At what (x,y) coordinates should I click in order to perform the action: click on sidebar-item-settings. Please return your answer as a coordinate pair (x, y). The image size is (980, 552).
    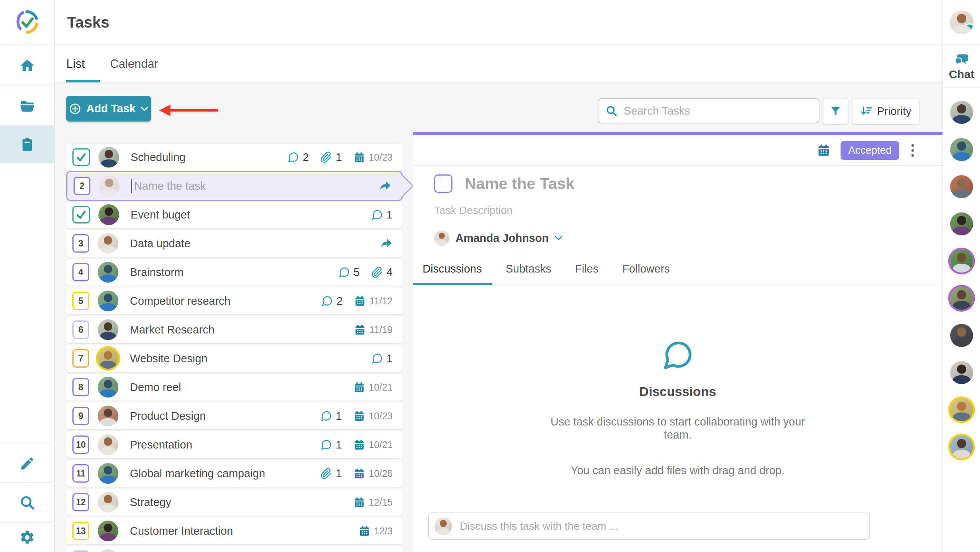
    Looking at the image, I should click on (27, 537).